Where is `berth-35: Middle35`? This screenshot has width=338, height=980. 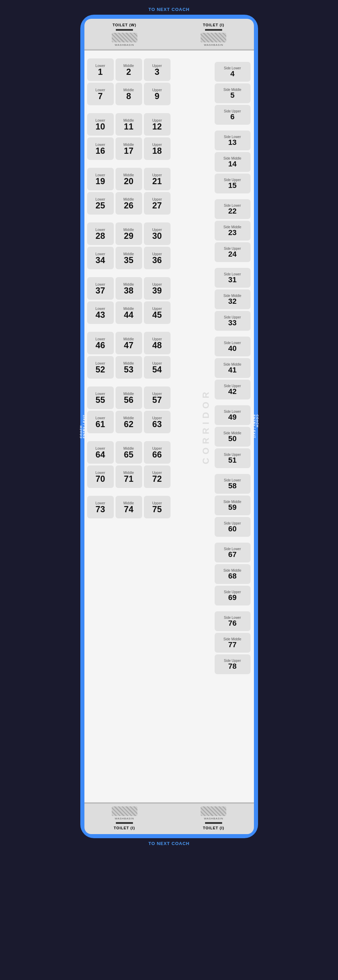 berth-35: Middle35 is located at coordinates (129, 258).